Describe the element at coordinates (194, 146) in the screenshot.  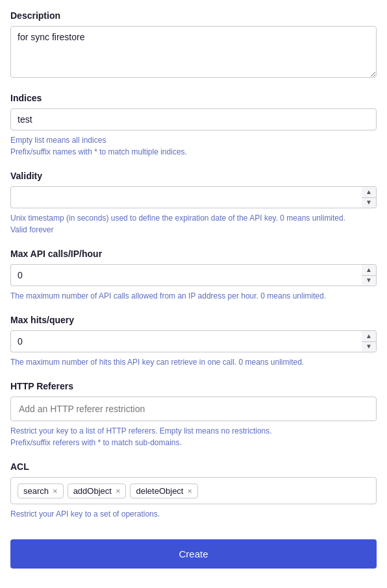
I see `indices-hint: Empty list means all indices Prefix/suff…` at that location.